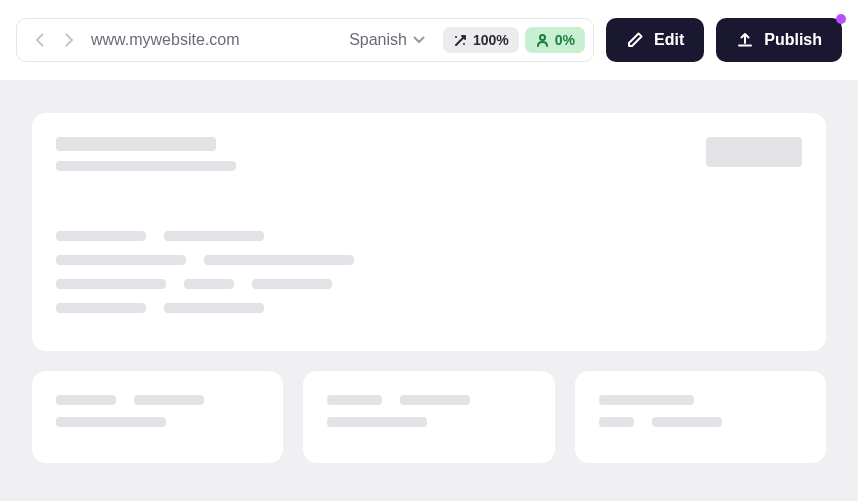 Image resolution: width=858 pixels, height=501 pixels. I want to click on url-text: www.mywebsite.com, so click(173, 40).